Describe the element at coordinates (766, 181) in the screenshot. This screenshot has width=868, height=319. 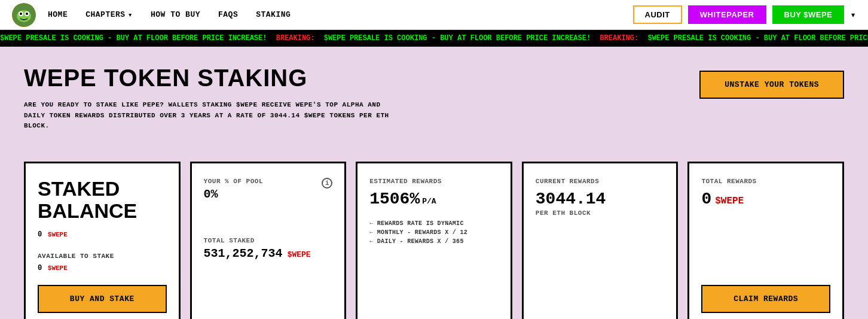
I see `total-rewards-label: TOTAL REWARDS` at that location.